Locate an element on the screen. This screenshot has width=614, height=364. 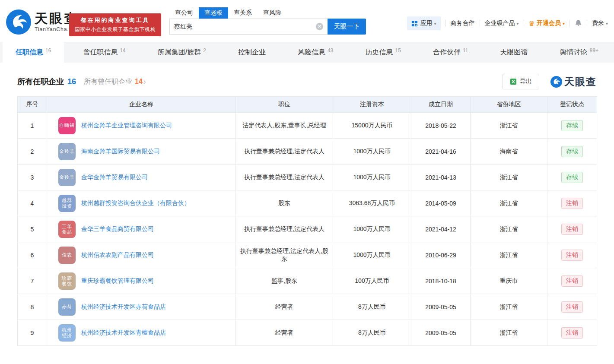
column-header: 登记状态 is located at coordinates (572, 104).